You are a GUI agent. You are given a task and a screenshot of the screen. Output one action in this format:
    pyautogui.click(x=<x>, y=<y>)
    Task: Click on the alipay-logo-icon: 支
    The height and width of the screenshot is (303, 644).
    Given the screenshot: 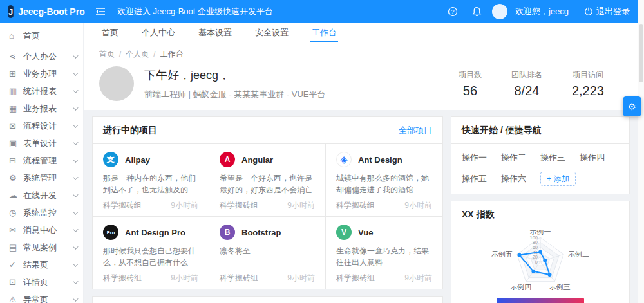 What is the action you would take?
    pyautogui.click(x=111, y=160)
    